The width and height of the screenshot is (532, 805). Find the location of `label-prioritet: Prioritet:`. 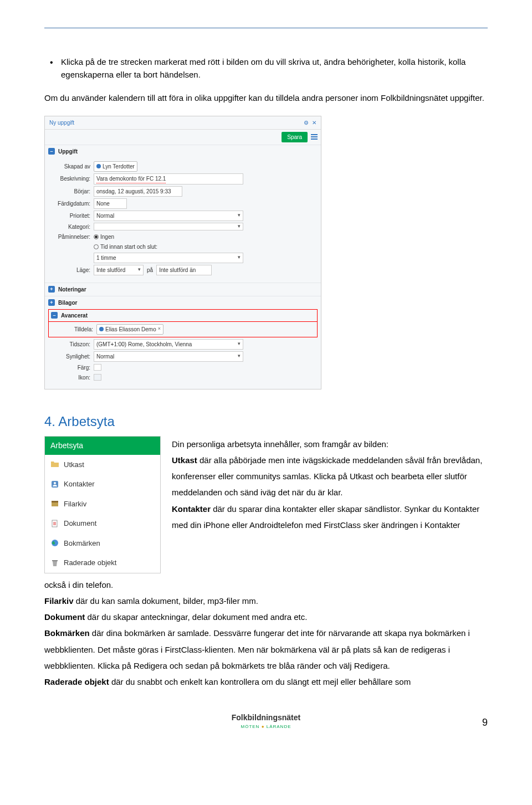

label-prioritet: Prioritet: is located at coordinates (69, 216).